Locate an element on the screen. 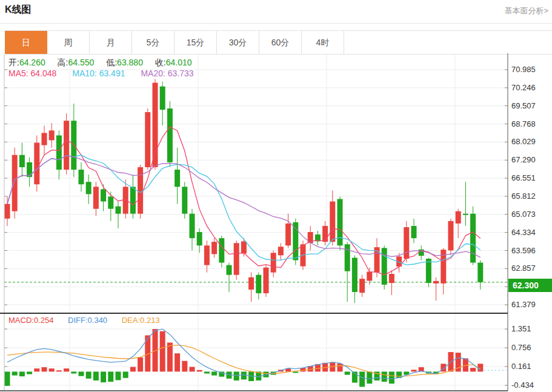 This screenshot has height=392, width=552. macd-readout: MACD:0.254 DIFF:0.340 DEA:0.213 is located at coordinates (84, 320).